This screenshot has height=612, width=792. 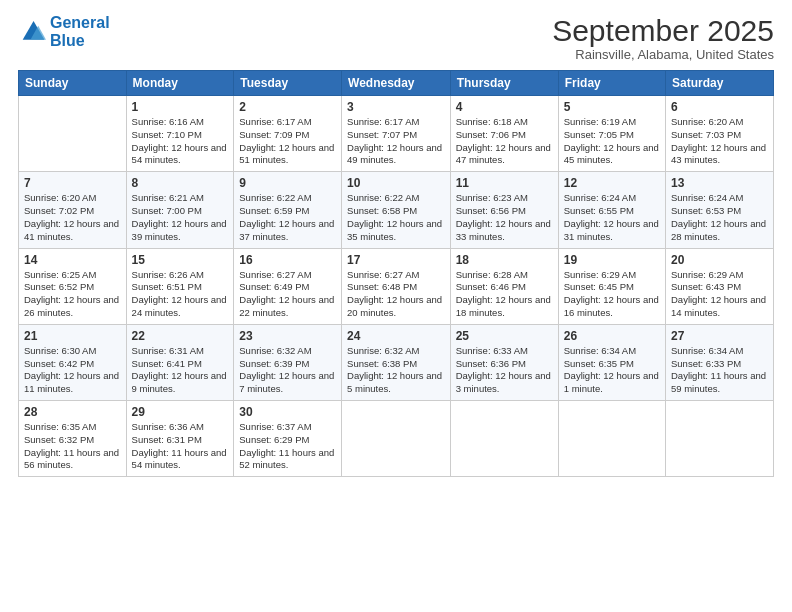 I want to click on day-info: Sunrise: 6:21 AMSunset: 7:00 PMDaylight:…, so click(x=180, y=218).